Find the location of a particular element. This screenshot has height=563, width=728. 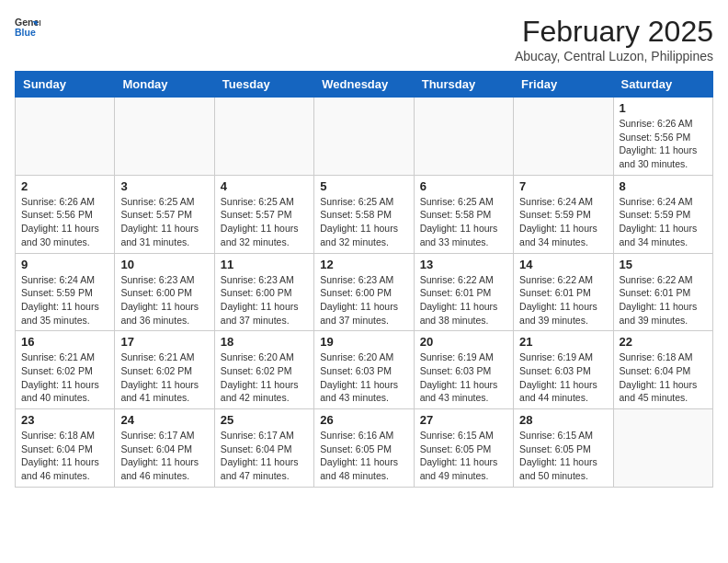

day-number: 28 is located at coordinates (563, 419).